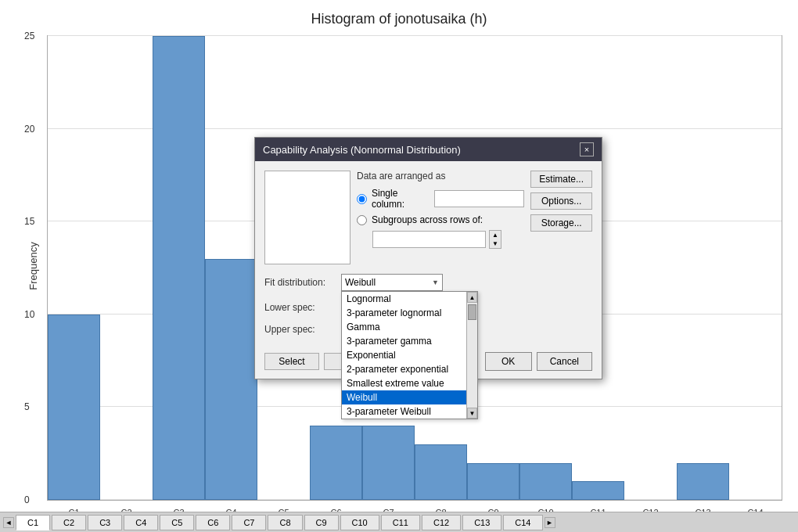  I want to click on y-tick-label: 25, so click(30, 36).